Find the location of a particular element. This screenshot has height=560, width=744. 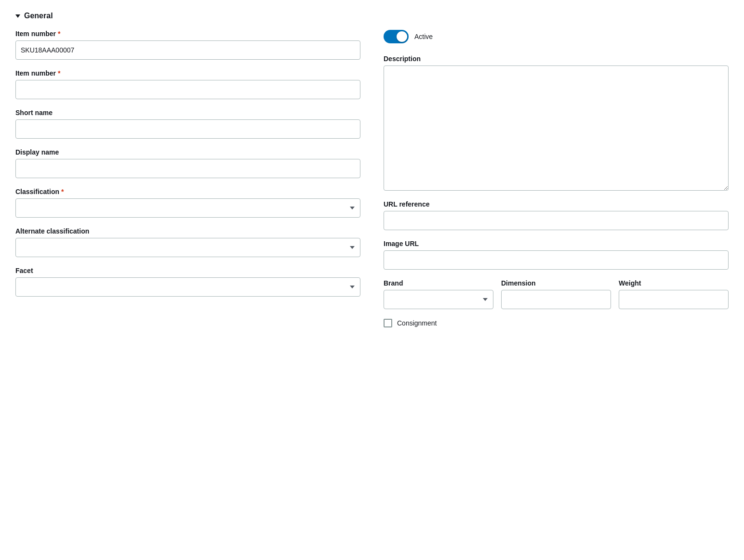

item-number-2-field: Item number * is located at coordinates (188, 84).